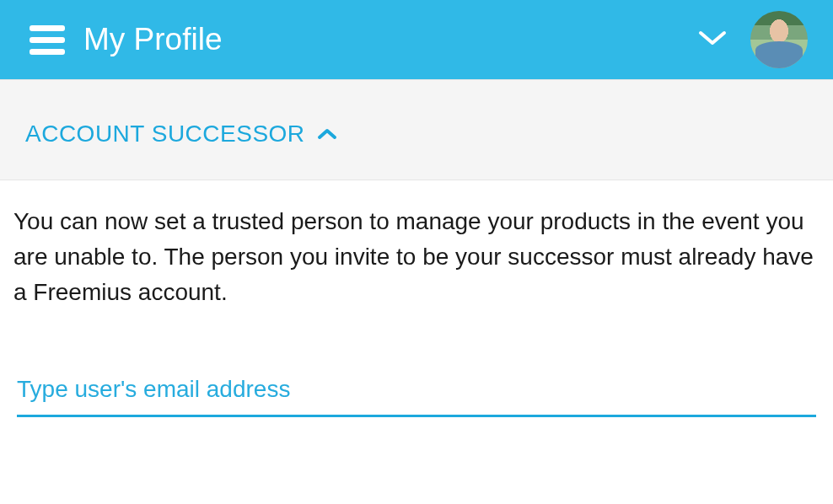 The image size is (833, 504). I want to click on hamburger-menu-icon, so click(47, 40).